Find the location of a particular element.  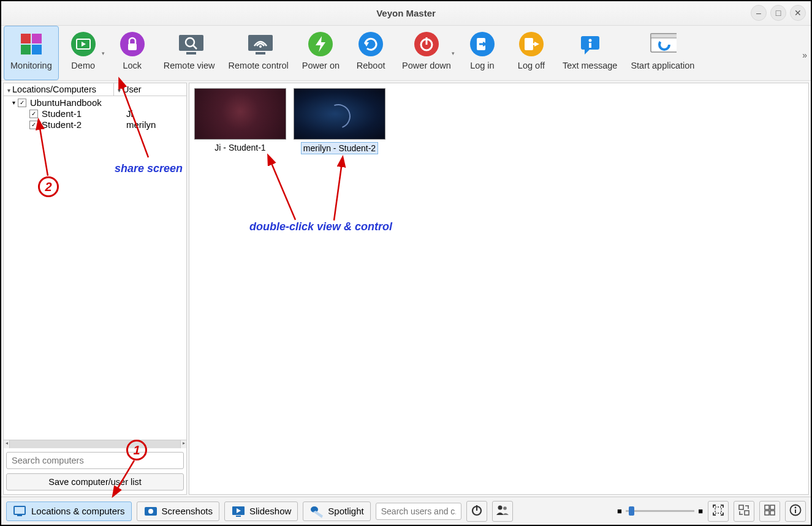

power-menu-button is located at coordinates (477, 511).